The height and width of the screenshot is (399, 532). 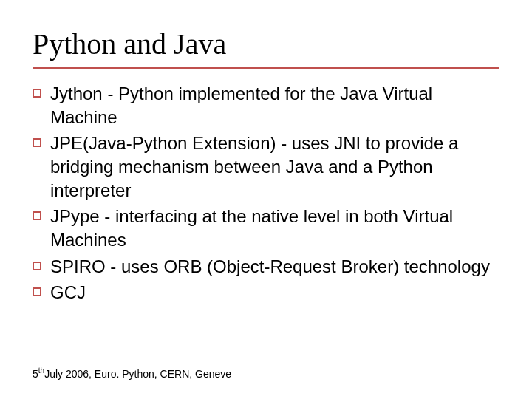 I want to click on list-item: GCJ, so click(x=266, y=293).